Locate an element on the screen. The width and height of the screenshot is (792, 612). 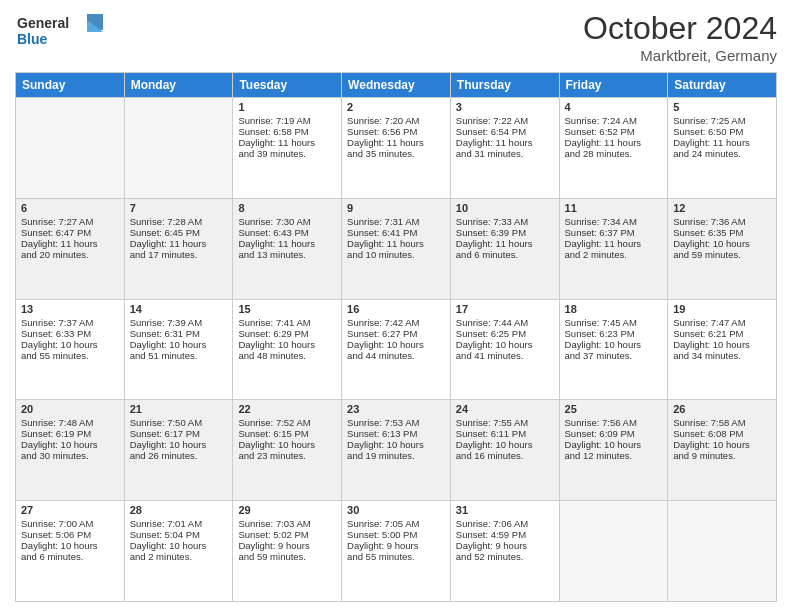
calendar-cell: 22Sunrise: 7:52 AMSunset: 6:15 PMDayligh… is located at coordinates (288, 450).